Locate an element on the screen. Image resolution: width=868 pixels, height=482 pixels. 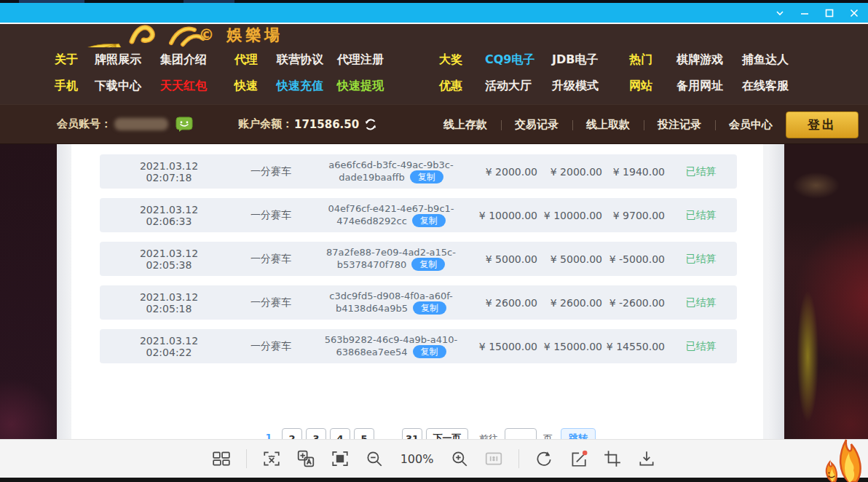
nav-item: 大奖 is located at coordinates (462, 60).